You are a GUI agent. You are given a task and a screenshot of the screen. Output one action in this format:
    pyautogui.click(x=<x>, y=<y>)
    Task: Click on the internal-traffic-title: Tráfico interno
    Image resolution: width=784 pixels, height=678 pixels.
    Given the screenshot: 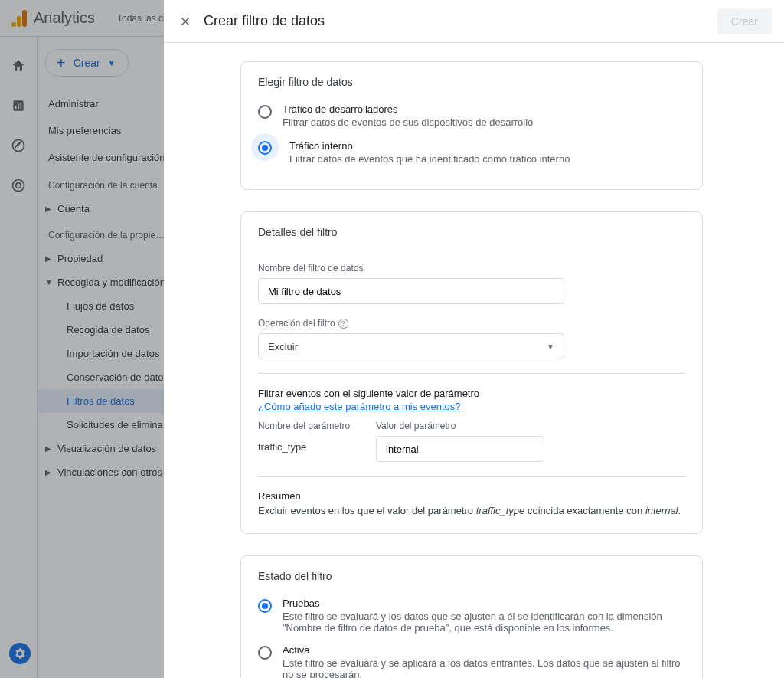 What is the action you would take?
    pyautogui.click(x=430, y=146)
    